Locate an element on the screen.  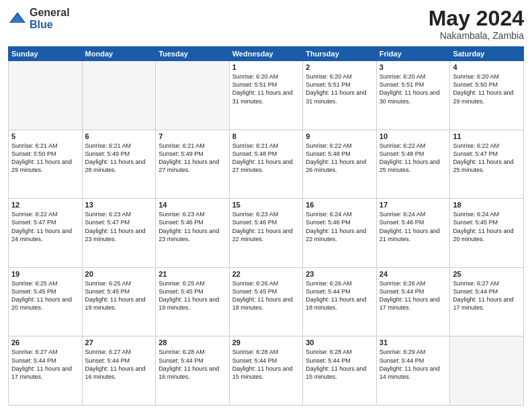
calendar-cell: 29Sunrise: 6:28 AM Sunset: 5:44 PM Dayli… is located at coordinates (266, 371).